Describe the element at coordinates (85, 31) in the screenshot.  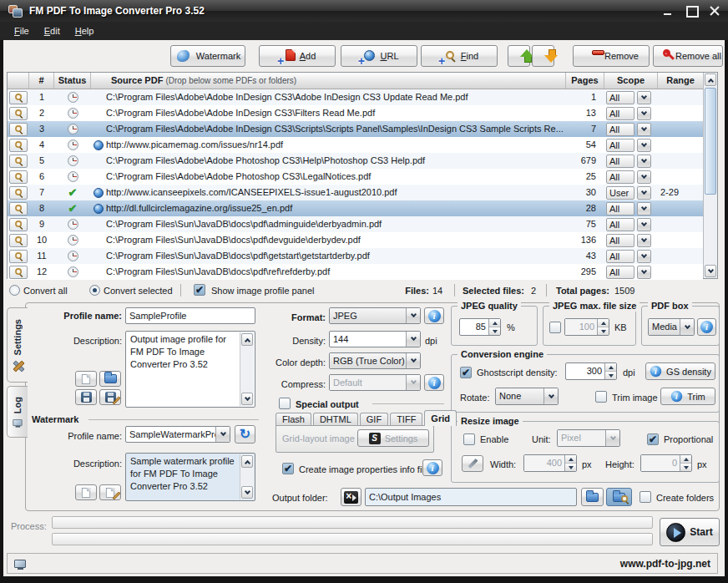
I see `menu-help: Help` at that location.